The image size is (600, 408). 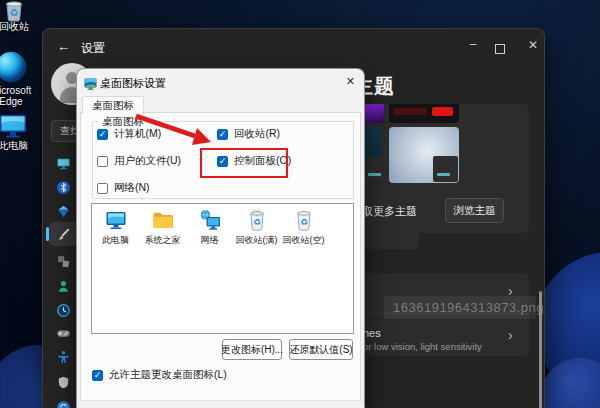 I want to click on list-item: ♻回收站(空), so click(x=304, y=228).